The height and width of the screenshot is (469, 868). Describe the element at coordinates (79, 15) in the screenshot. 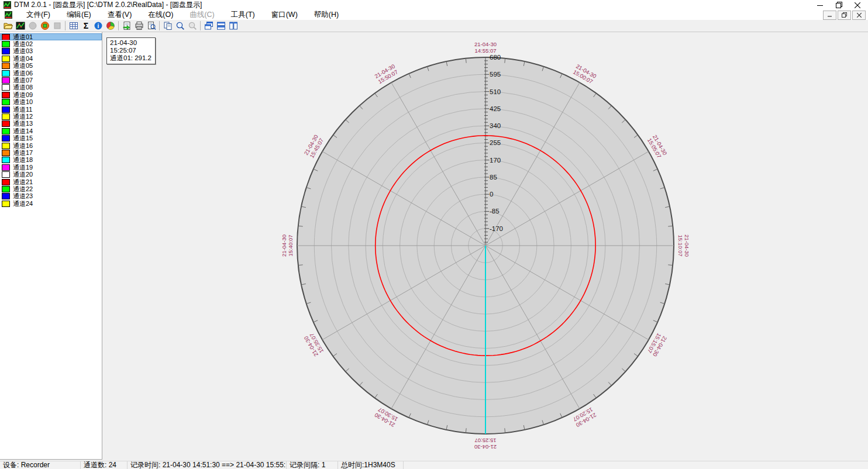

I see `menu-item: 编辑(E)` at that location.